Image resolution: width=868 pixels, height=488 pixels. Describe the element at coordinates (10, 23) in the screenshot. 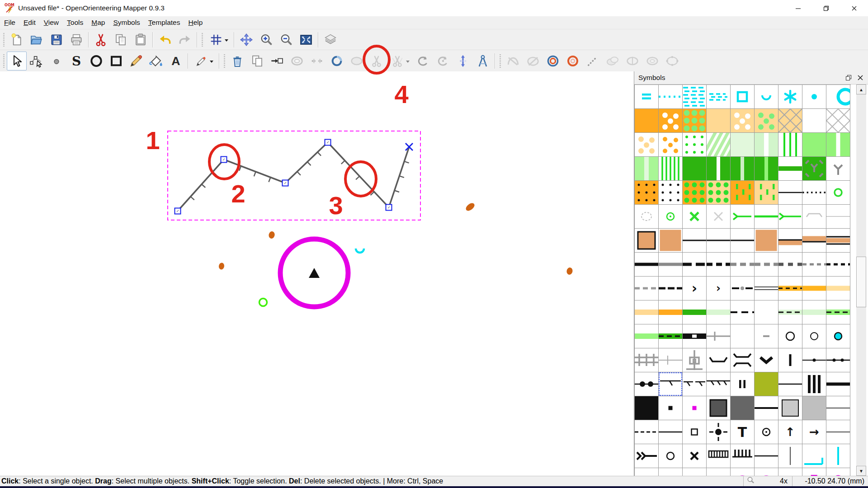

I see `menu-file: File` at that location.